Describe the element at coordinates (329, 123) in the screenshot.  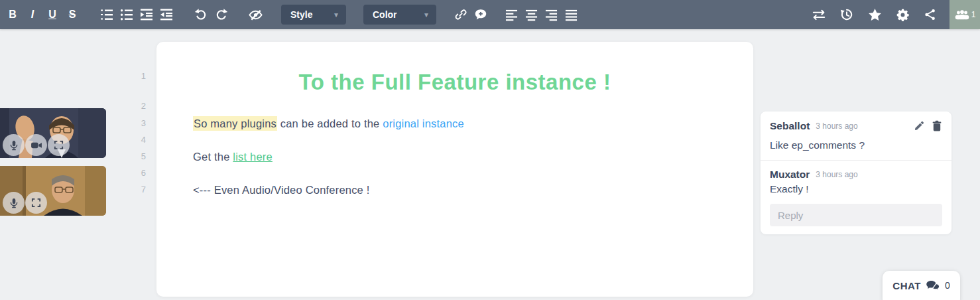
I see `pad-paragraph-1: So many plugins can be added to the orig…` at that location.